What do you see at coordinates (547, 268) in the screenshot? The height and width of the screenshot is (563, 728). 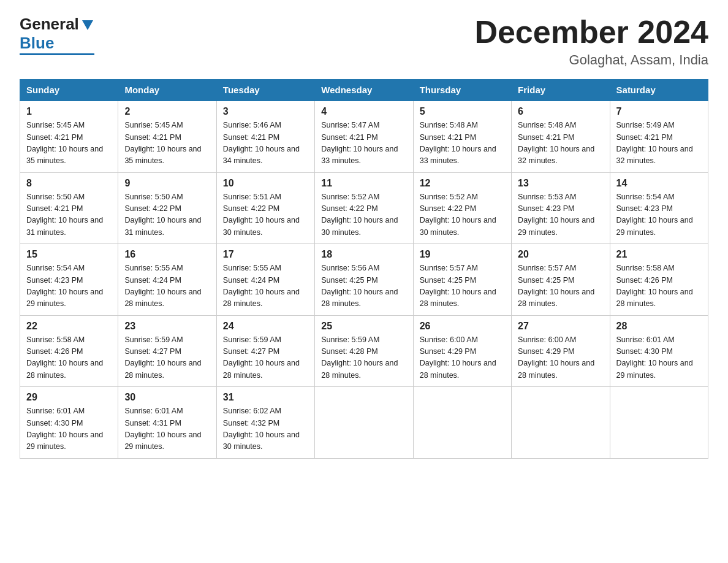 I see `sunrise-label: Sunrise: 5:57 AM` at bounding box center [547, 268].